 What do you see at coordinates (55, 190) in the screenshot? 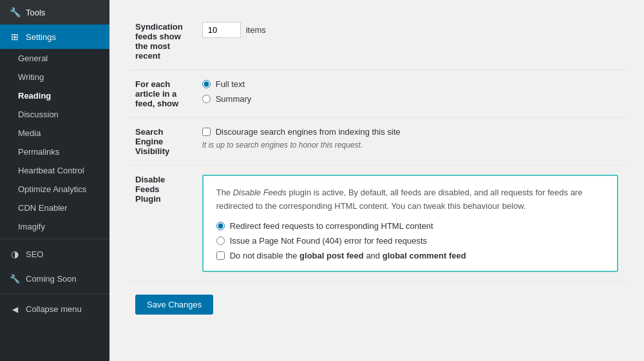
I see `sidebar-item-optimize-analytics: Optimize Analytics` at bounding box center [55, 190].